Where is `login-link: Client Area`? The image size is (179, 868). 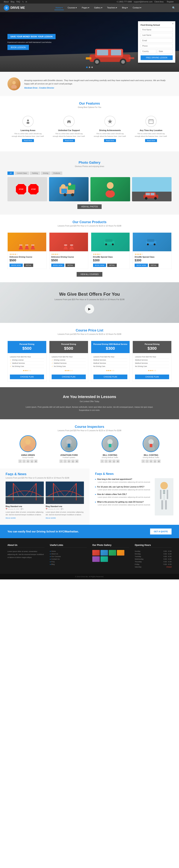 login-link: Client Area is located at coordinates (159, 2).